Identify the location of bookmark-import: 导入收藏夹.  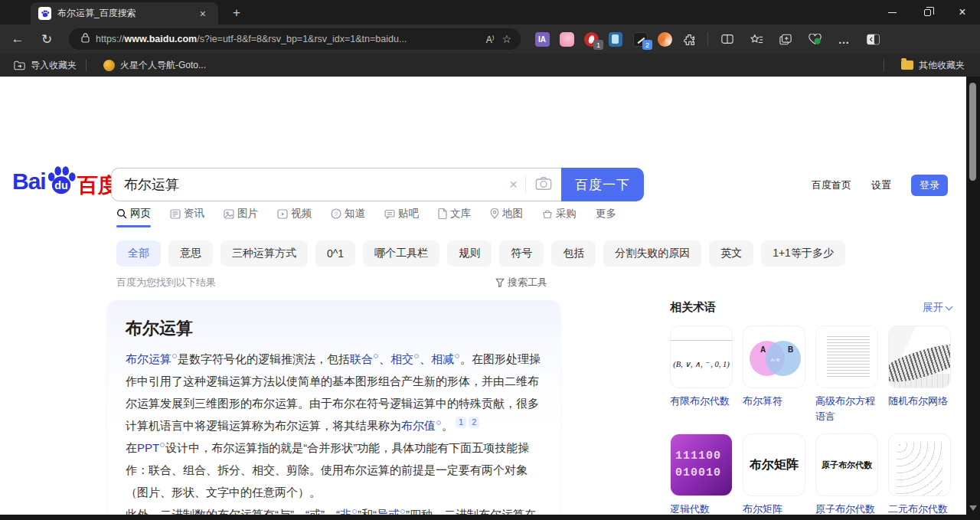
(45, 66).